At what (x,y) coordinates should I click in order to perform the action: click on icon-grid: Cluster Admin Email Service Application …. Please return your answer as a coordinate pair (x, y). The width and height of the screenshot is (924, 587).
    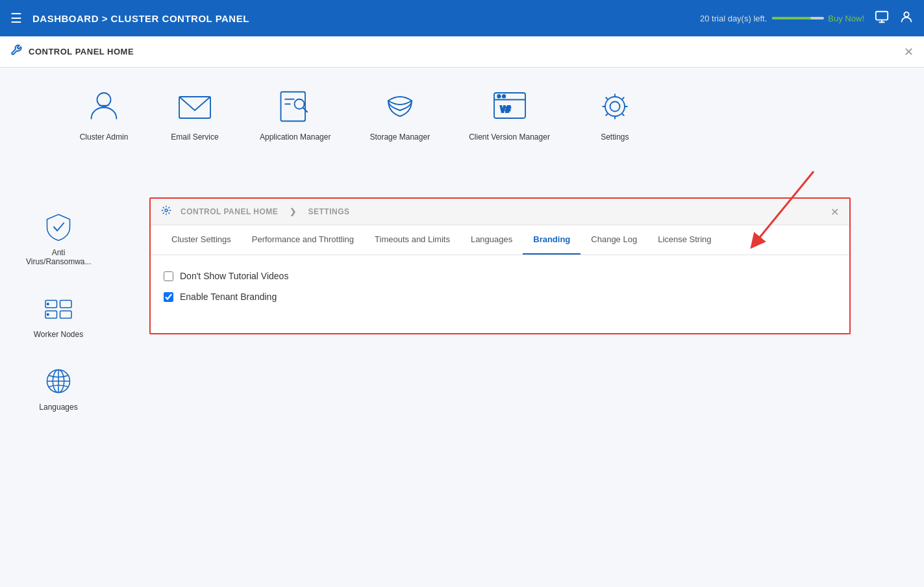
    Looking at the image, I should click on (488, 114).